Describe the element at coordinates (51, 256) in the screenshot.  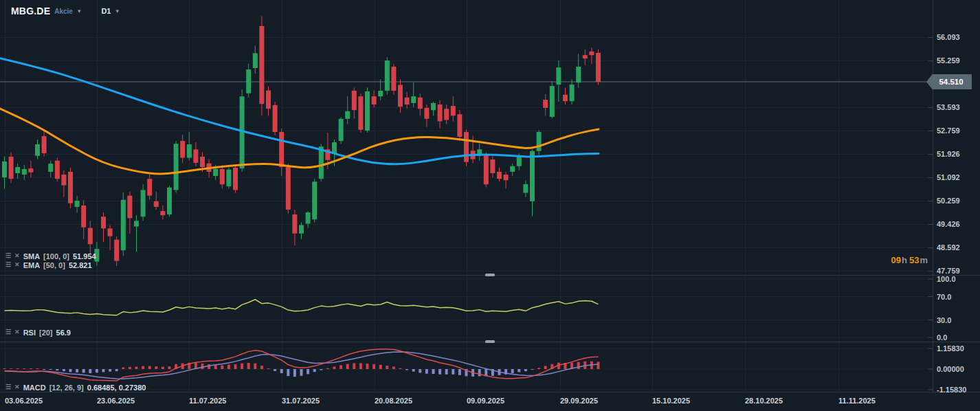
I see `indicator-row-sma: ☰ ✕ SMA [69, 0] 51.954` at that location.